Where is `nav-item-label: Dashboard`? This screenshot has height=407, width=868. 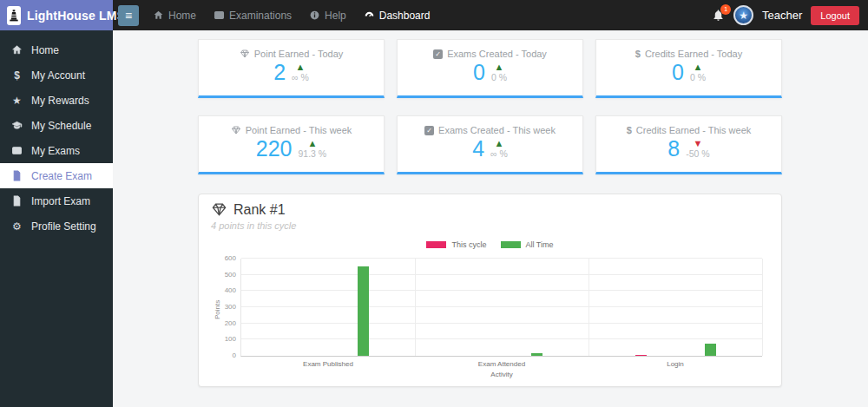 nav-item-label: Dashboard is located at coordinates (404, 16).